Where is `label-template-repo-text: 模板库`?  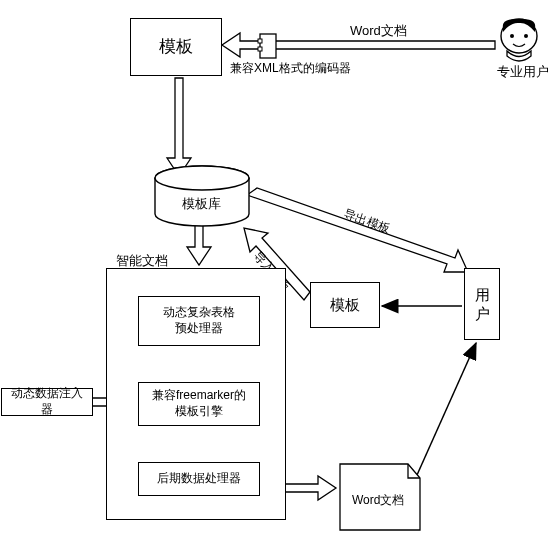
label-template-repo-text: 模板库 is located at coordinates (202, 204).